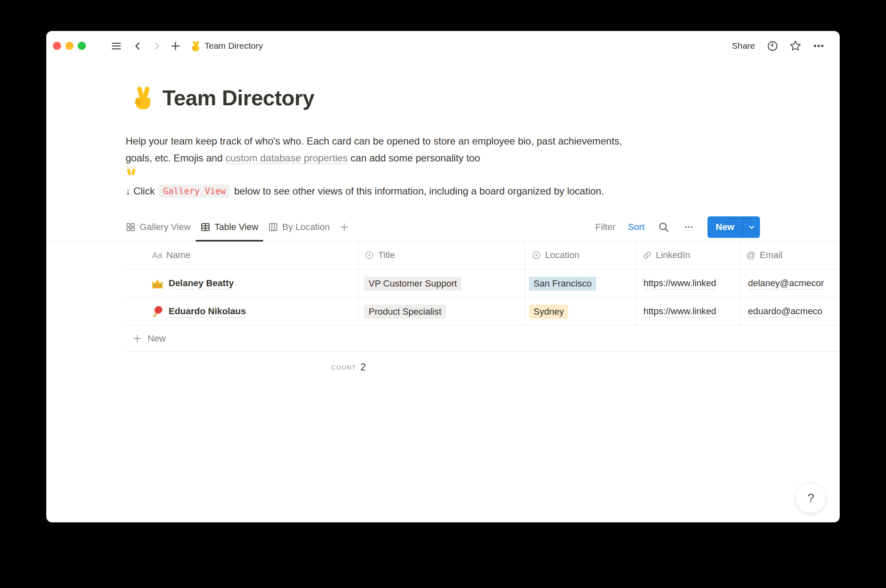 This screenshot has width=886, height=588. Describe the element at coordinates (790, 283) in the screenshot. I see `email-cell: delaney@acmecor` at that location.